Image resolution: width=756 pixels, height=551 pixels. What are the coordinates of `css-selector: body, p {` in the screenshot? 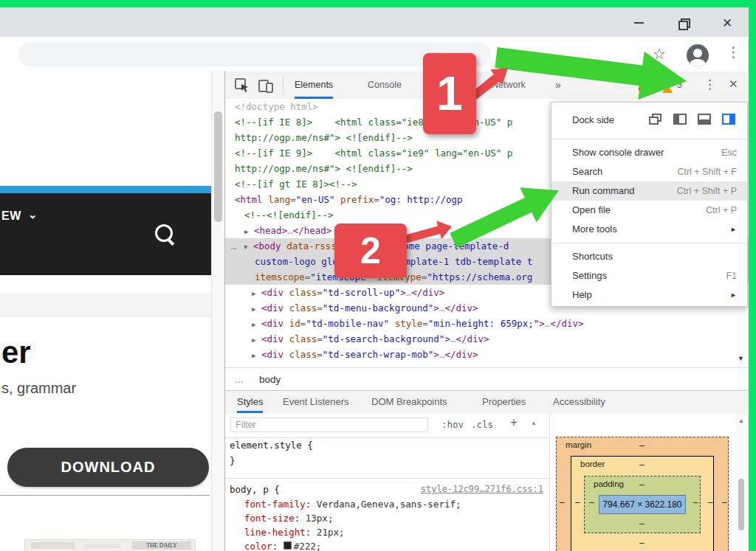 It's located at (252, 490).